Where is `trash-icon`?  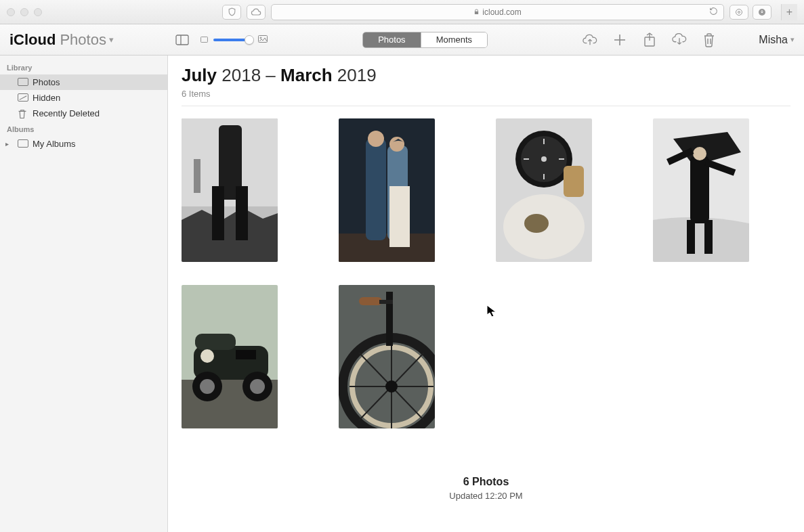 trash-icon is located at coordinates (23, 114).